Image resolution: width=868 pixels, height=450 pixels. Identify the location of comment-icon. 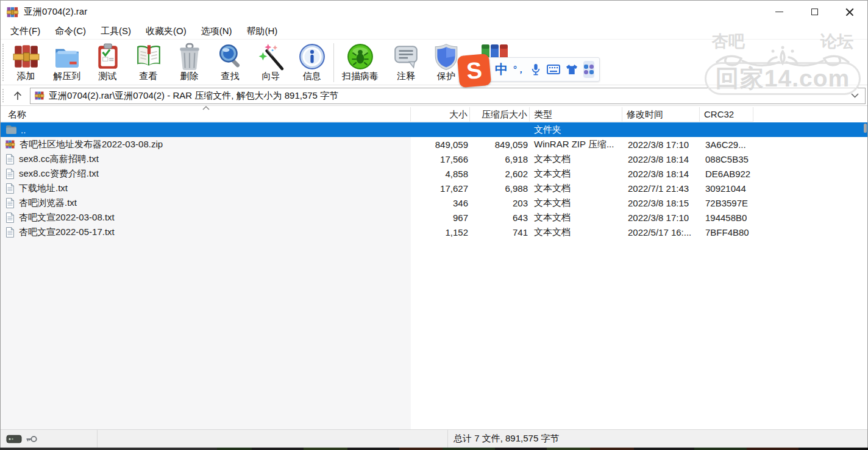
(406, 57).